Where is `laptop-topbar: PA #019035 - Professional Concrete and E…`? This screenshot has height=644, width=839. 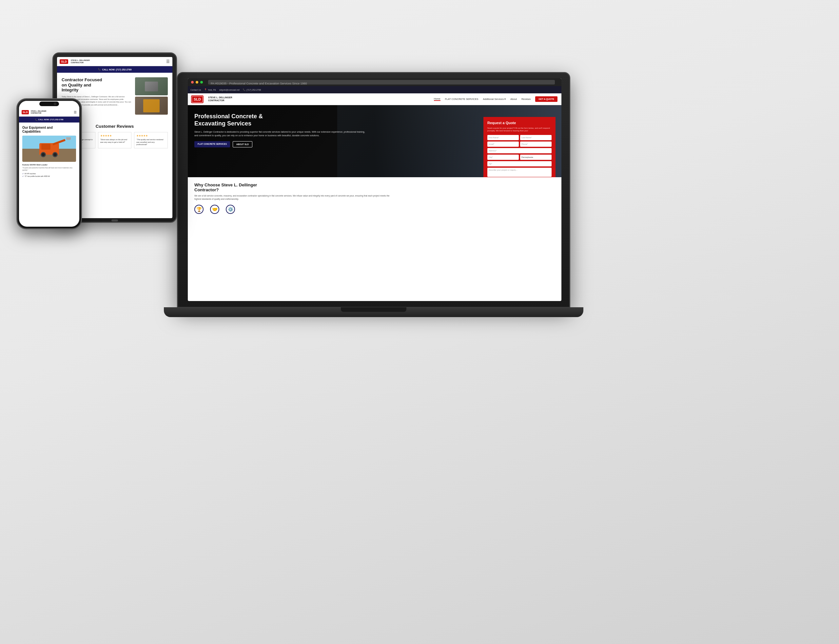
laptop-topbar: PA #019035 - Professional Concrete and E… is located at coordinates (375, 82).